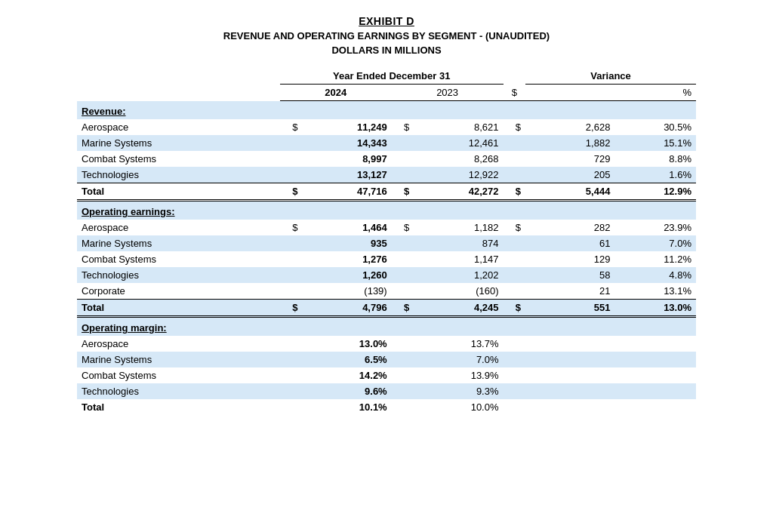 The image size is (773, 532). I want to click on revenue-total-row: Total $ 47,716 $ 42,272 $ 5,444 12.9%, so click(386, 192).